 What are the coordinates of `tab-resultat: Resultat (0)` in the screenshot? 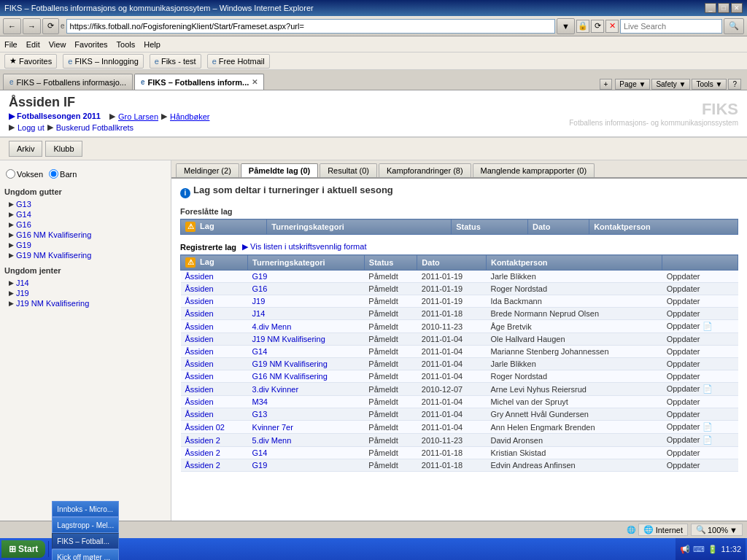 It's located at (349, 171).